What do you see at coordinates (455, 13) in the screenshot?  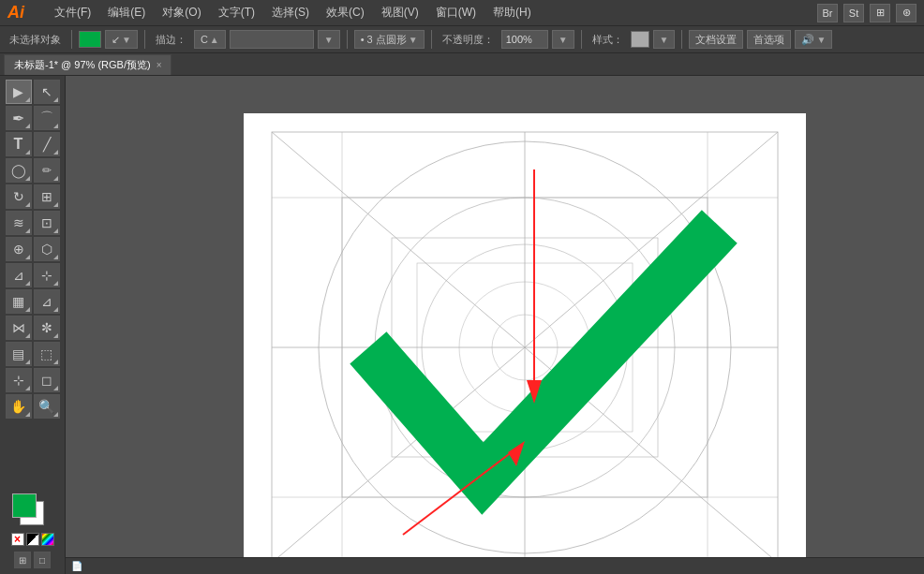 I see `menu-window: 窗口(W)` at bounding box center [455, 13].